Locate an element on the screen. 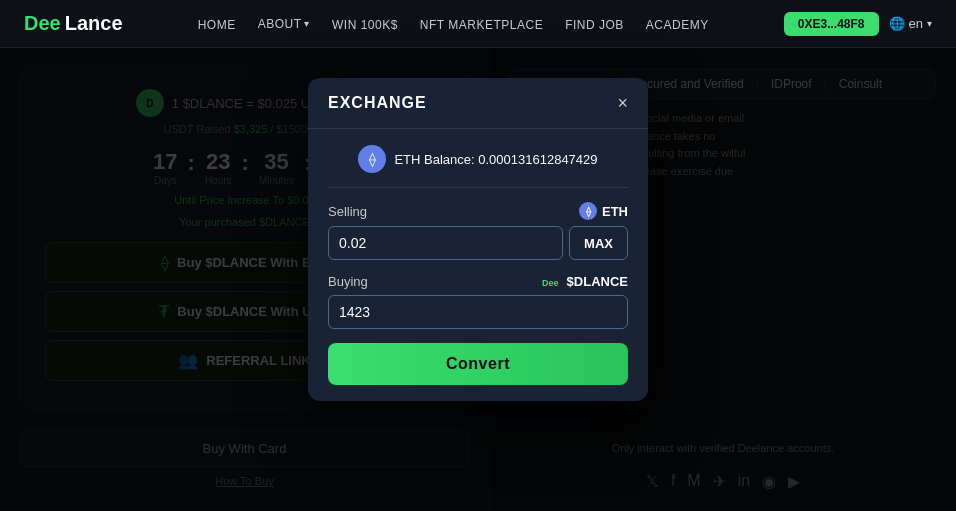  buying-input is located at coordinates (478, 312).